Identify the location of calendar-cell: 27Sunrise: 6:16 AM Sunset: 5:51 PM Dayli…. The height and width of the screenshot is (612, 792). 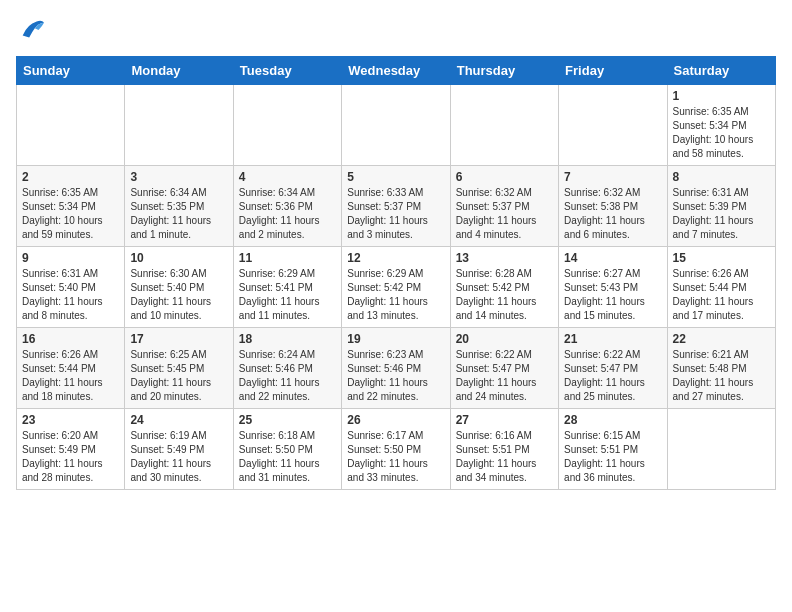
(504, 450).